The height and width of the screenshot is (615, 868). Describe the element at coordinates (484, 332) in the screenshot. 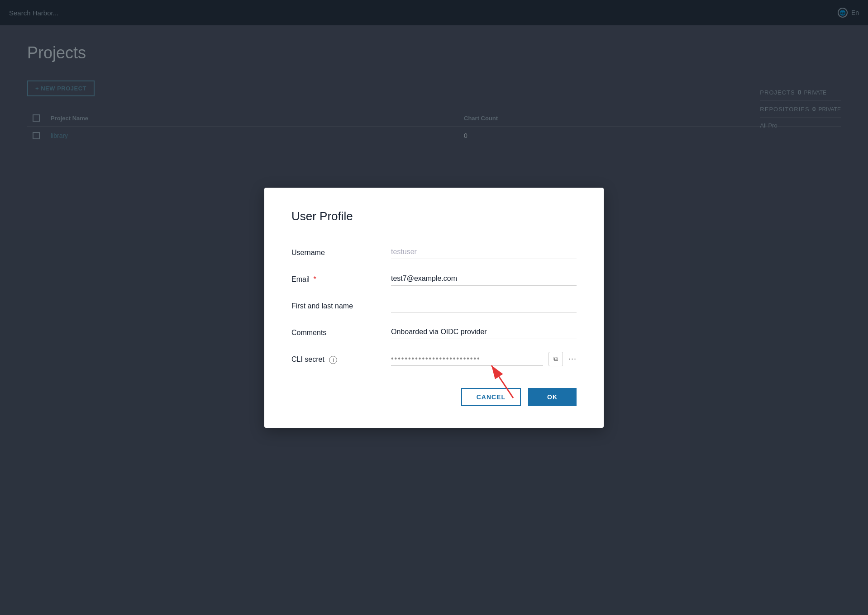

I see `comments-input-wrap` at that location.